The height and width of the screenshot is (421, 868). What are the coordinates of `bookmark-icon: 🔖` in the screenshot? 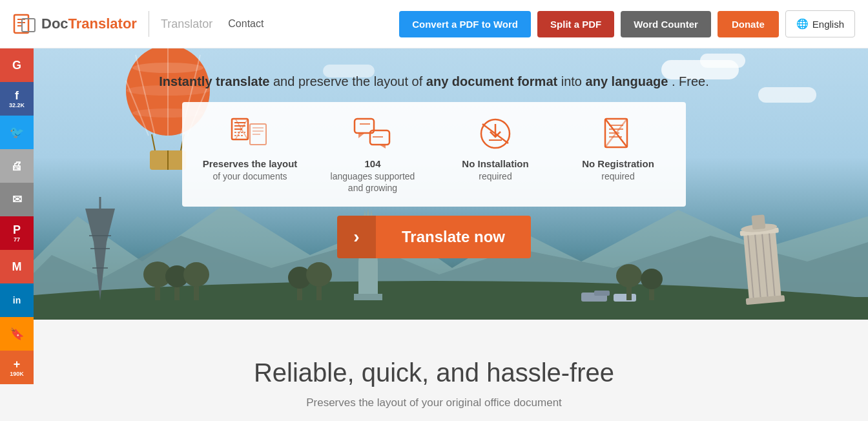 It's located at (17, 334).